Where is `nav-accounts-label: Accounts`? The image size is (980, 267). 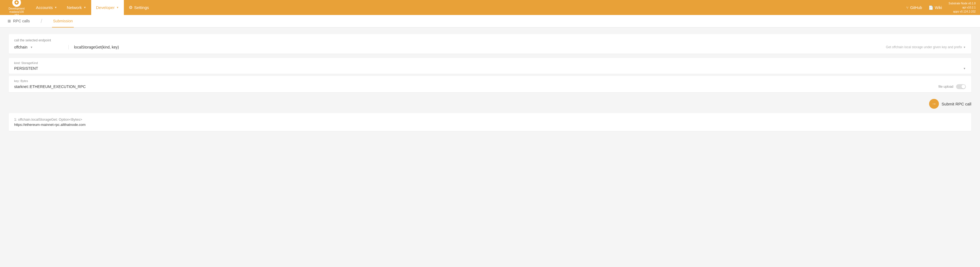
nav-accounts-label: Accounts is located at coordinates (44, 8).